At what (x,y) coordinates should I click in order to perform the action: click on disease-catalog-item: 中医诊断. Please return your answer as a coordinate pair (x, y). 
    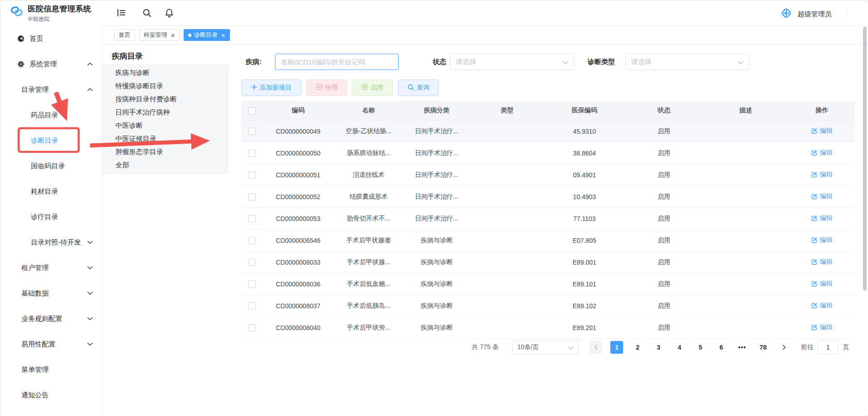
    Looking at the image, I should click on (165, 125).